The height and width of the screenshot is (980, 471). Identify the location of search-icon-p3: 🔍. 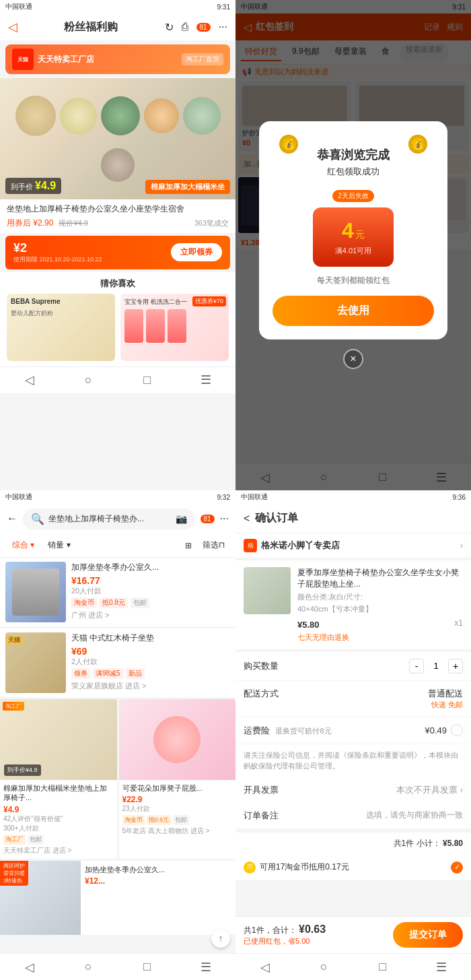
(38, 519).